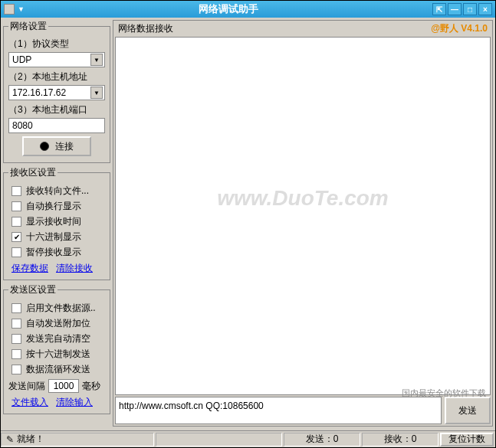  Describe the element at coordinates (468, 410) in the screenshot. I see `send-button: 发送` at that location.